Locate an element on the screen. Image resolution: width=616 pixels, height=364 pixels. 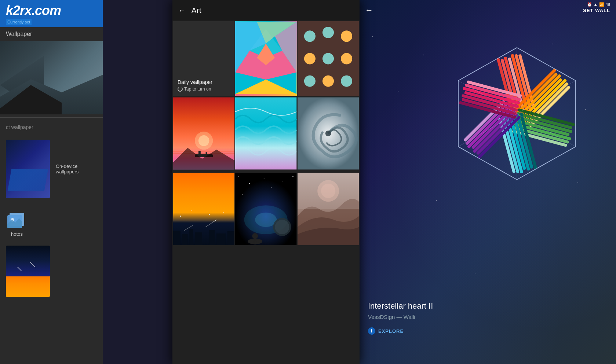
on-device-label: On-device wallpapers is located at coordinates (76, 169).